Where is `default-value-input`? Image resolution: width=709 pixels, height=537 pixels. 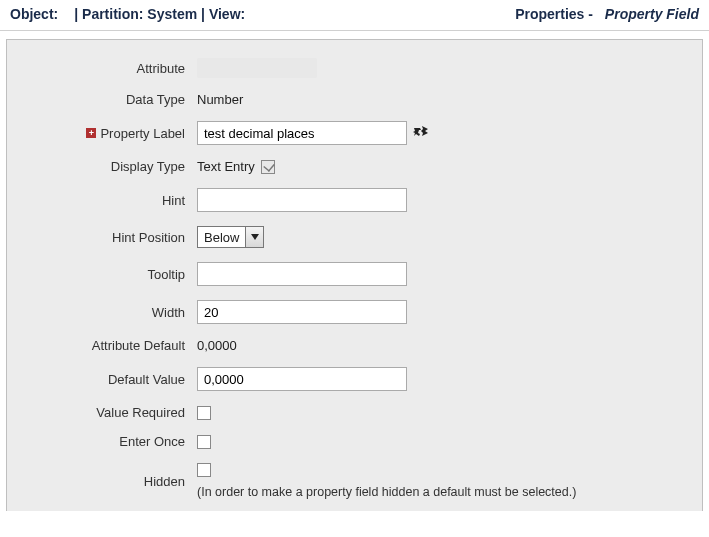
default-value-input is located at coordinates (302, 379).